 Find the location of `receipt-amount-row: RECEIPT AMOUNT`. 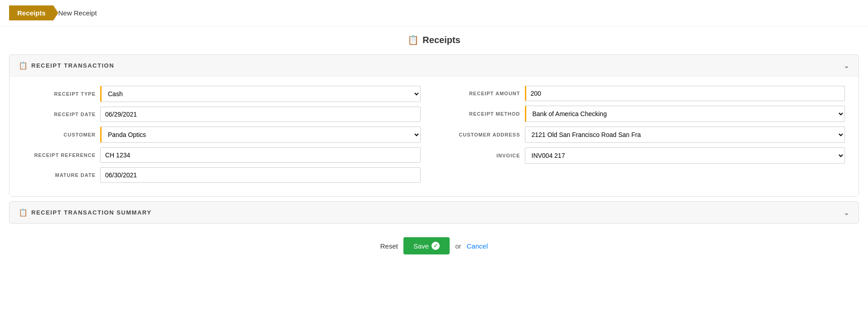

receipt-amount-row: RECEIPT AMOUNT is located at coordinates (646, 93).